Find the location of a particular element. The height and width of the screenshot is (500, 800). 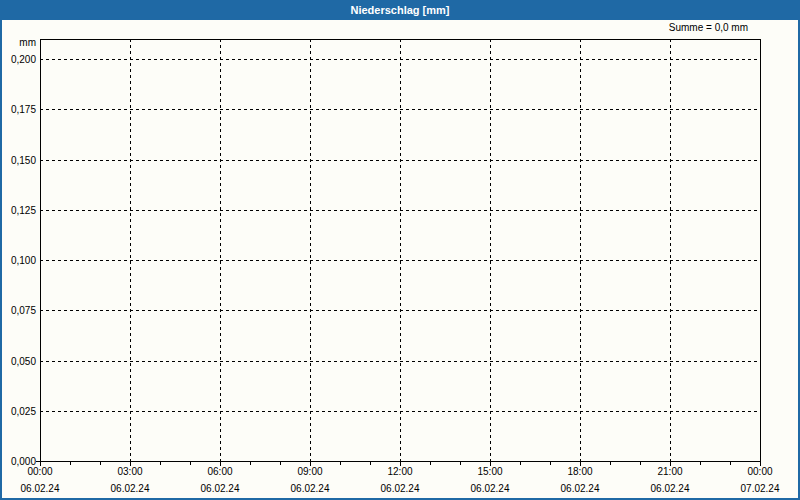

x-tick-time-label: 21:00 is located at coordinates (670, 472).